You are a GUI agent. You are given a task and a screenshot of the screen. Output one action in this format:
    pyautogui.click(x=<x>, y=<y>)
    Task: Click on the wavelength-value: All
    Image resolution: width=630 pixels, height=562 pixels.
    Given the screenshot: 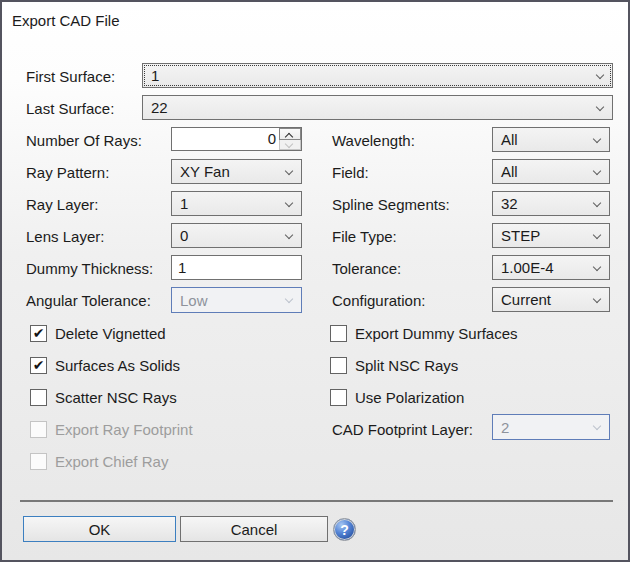 What is the action you would take?
    pyautogui.click(x=510, y=140)
    